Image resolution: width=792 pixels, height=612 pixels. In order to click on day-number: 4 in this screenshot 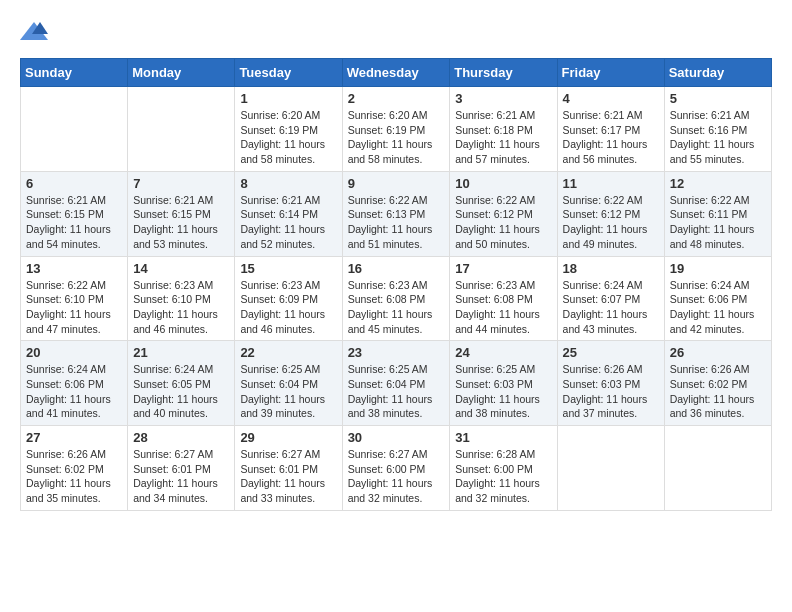, I will do `click(611, 98)`.